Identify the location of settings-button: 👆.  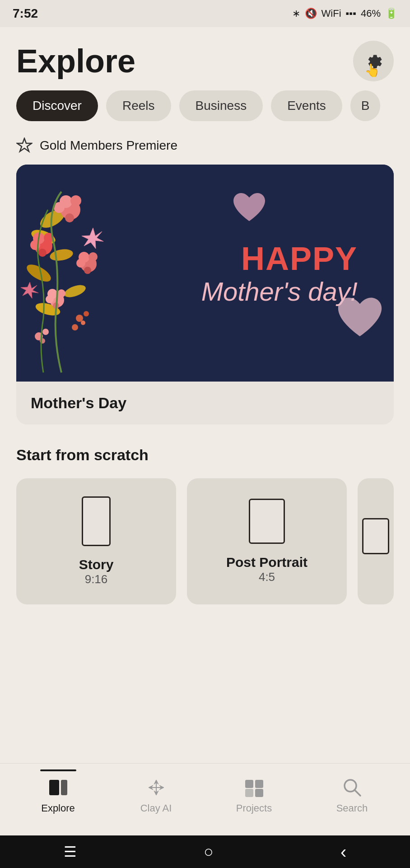
(373, 61).